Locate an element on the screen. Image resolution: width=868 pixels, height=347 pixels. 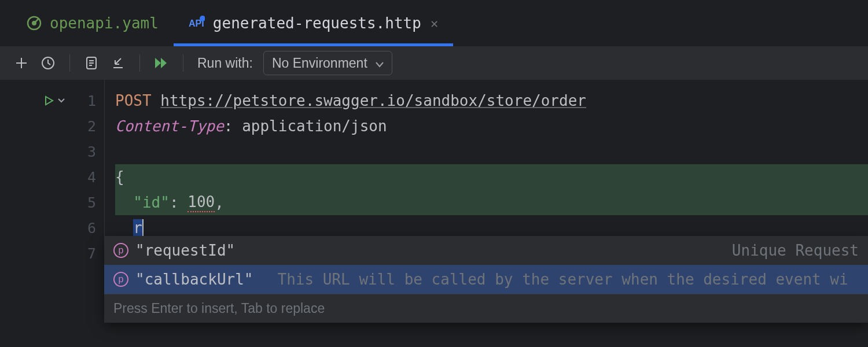
examples-button is located at coordinates (91, 63).